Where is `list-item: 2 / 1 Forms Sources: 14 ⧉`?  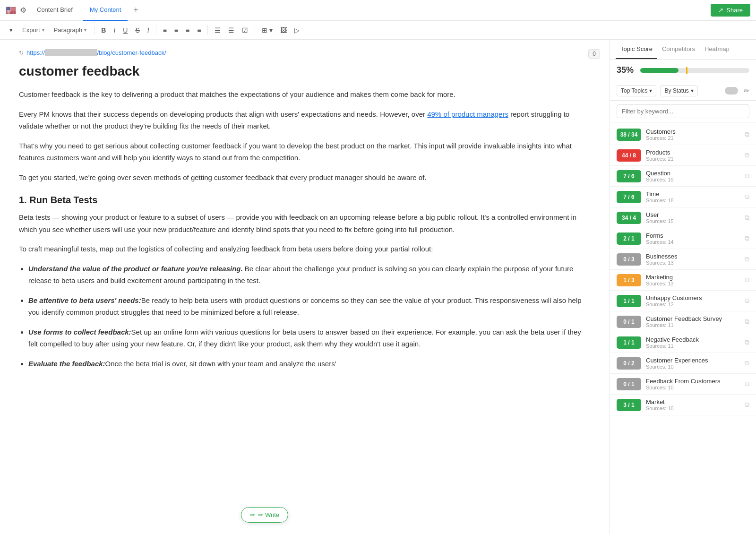
list-item: 2 / 1 Forms Sources: 14 ⧉ is located at coordinates (683, 239).